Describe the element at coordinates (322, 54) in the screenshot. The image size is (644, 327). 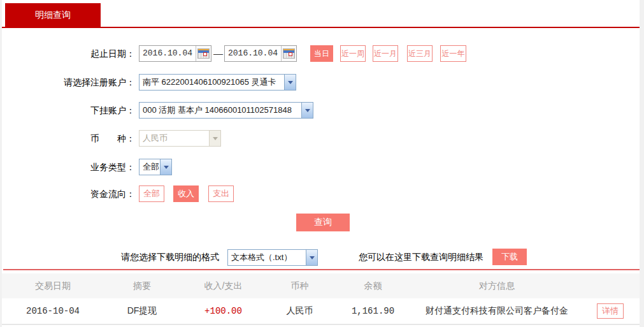
I see `quick-range-today-button: 当日` at that location.